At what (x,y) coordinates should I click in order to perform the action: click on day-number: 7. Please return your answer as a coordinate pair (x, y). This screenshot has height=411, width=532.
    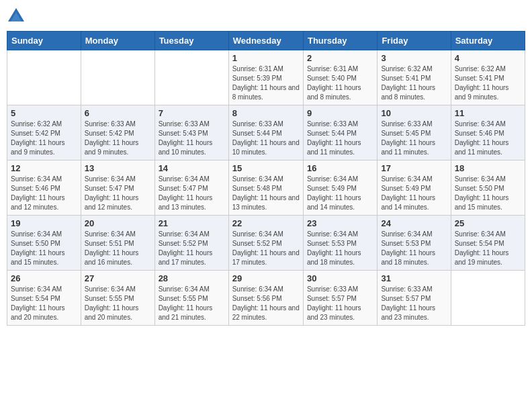
    Looking at the image, I should click on (192, 113).